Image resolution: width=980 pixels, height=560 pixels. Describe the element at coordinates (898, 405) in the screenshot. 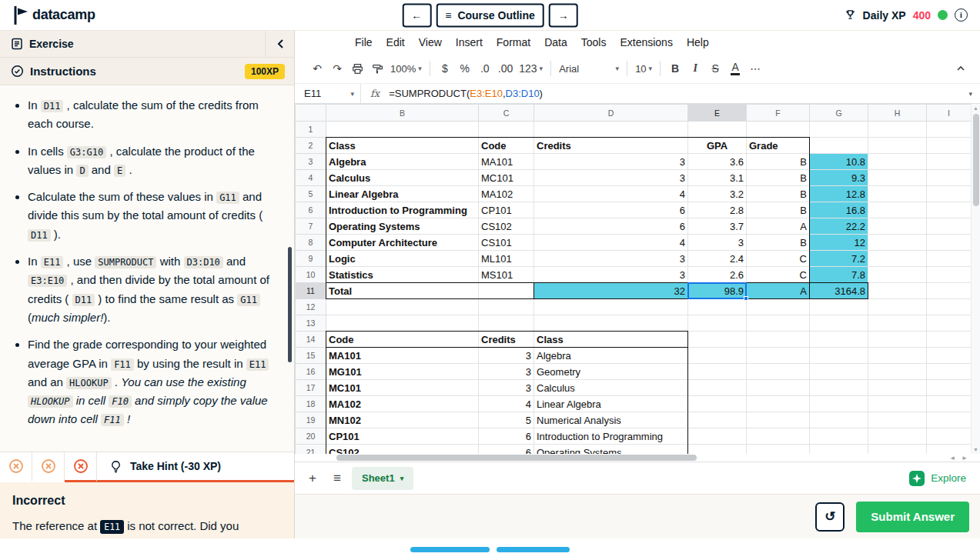

I see `cell-H18` at that location.